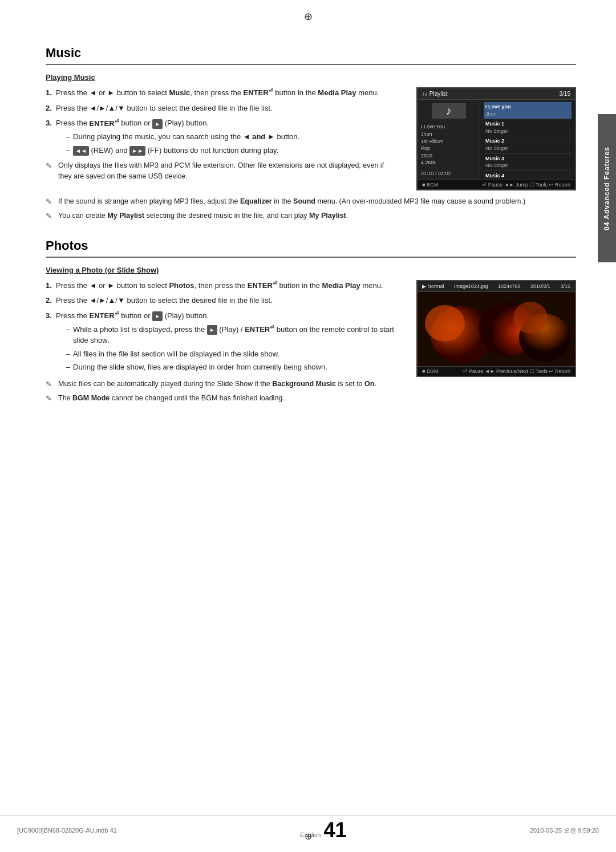 The image size is (616, 852). Describe the element at coordinates (311, 139) in the screenshot. I see `music-content-row: 1. Press the ◄ or ► button to select Mus…` at that location.